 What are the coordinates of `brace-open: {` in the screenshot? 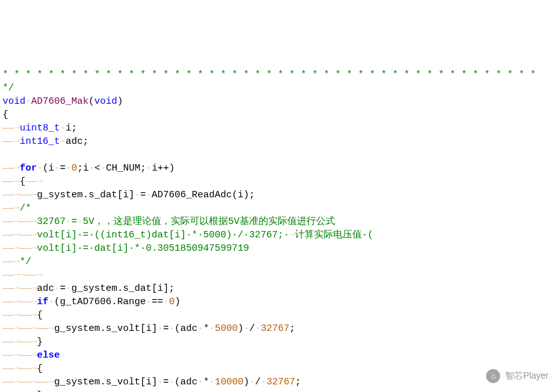 It's located at (5, 115).